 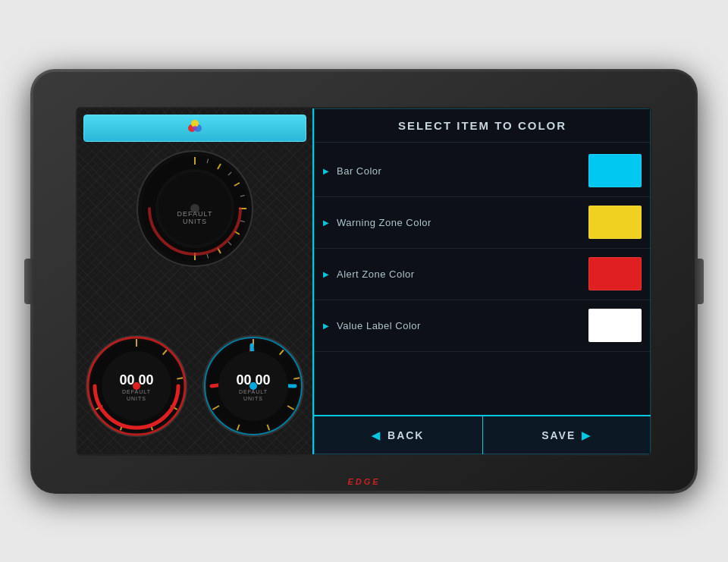 What do you see at coordinates (253, 386) in the screenshot?
I see `gauge-bottom-right: 00.00 DEFAULT UNITS` at bounding box center [253, 386].